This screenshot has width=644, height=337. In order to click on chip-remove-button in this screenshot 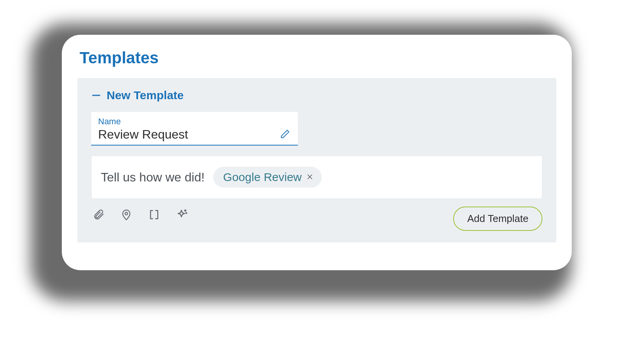, I will do `click(310, 177)`.